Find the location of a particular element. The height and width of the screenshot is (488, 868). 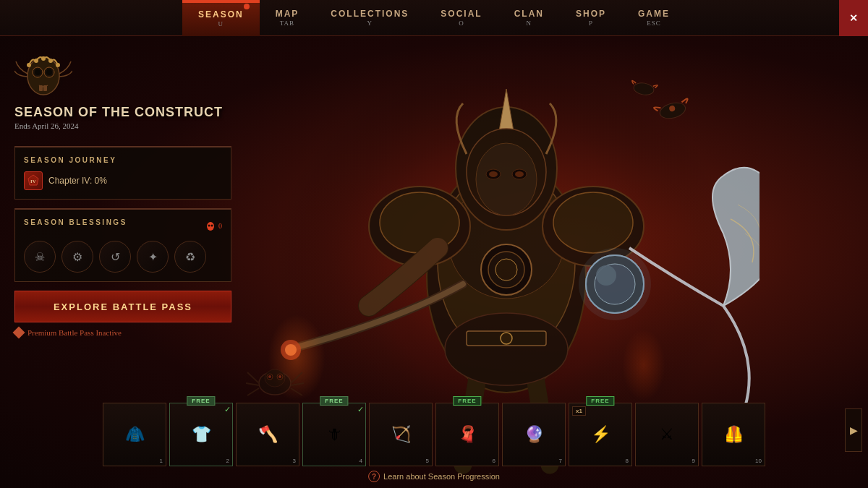

chapter-text: Chapter IV: 0% is located at coordinates (78, 181).